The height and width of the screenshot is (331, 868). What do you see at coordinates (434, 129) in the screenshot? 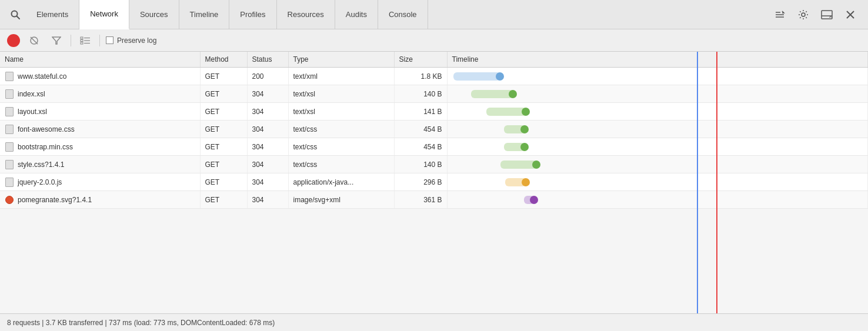
I see `table-row: font-awesome.cssGET304text/css454 B` at bounding box center [434, 129].